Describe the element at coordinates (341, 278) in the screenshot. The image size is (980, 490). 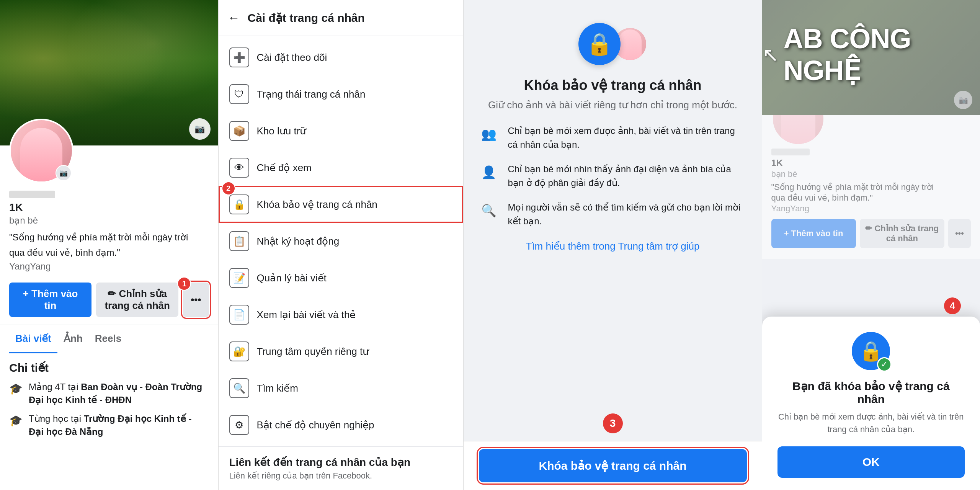
I see `menu-item-manage-posts: 📝 Quản lý bài viết` at that location.